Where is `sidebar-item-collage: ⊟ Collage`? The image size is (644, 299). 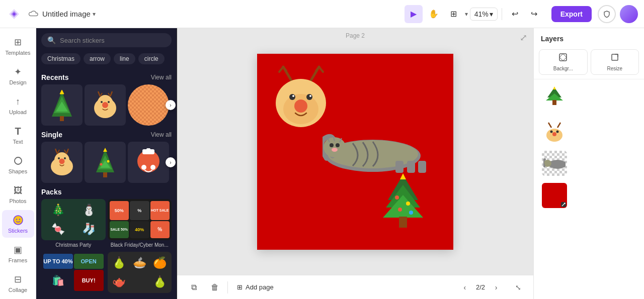 sidebar-item-collage: ⊟ Collage is located at coordinates (18, 283).